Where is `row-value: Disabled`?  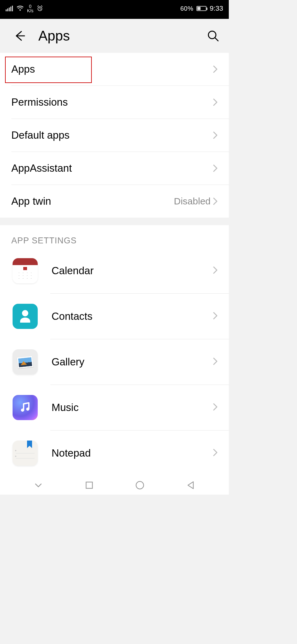 row-value: Disabled is located at coordinates (192, 201).